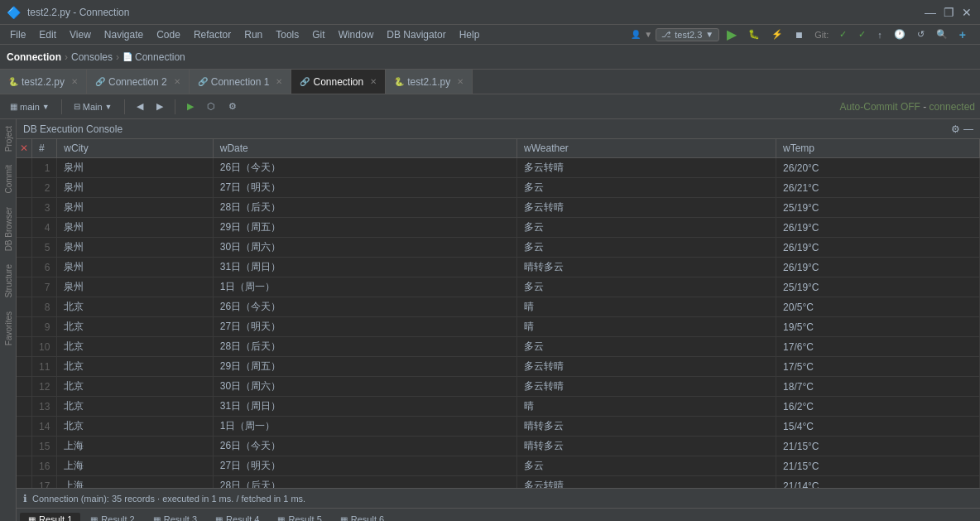  I want to click on header-wdate: wDate, so click(364, 149).